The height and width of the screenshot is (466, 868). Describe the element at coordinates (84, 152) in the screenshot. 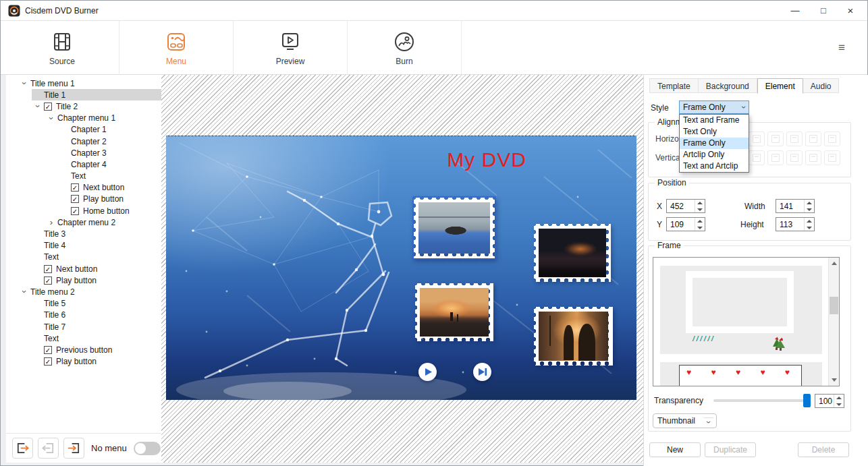

I see `tree-item-chapter-3: Chapter 3` at that location.